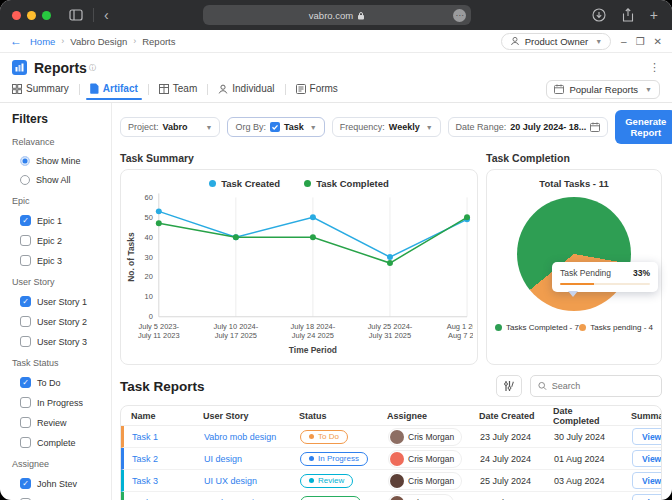  Describe the element at coordinates (62, 240) in the screenshot. I see `filter-option: Epic 2` at that location.